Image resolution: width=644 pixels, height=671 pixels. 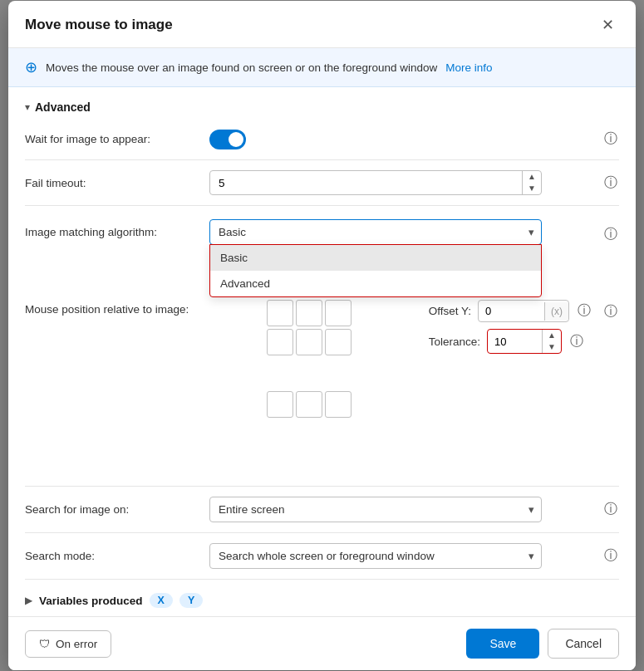 I want to click on image-matching-label: Image matching algorithm:, so click(x=112, y=229).